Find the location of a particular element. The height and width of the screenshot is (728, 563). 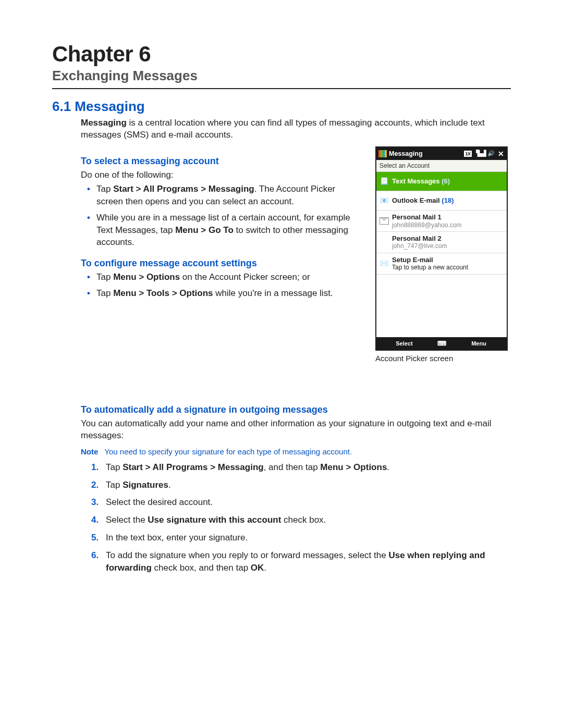

sub1-bullets: Tap Start > All Programs > Messaging. Th… is located at coordinates (222, 216).